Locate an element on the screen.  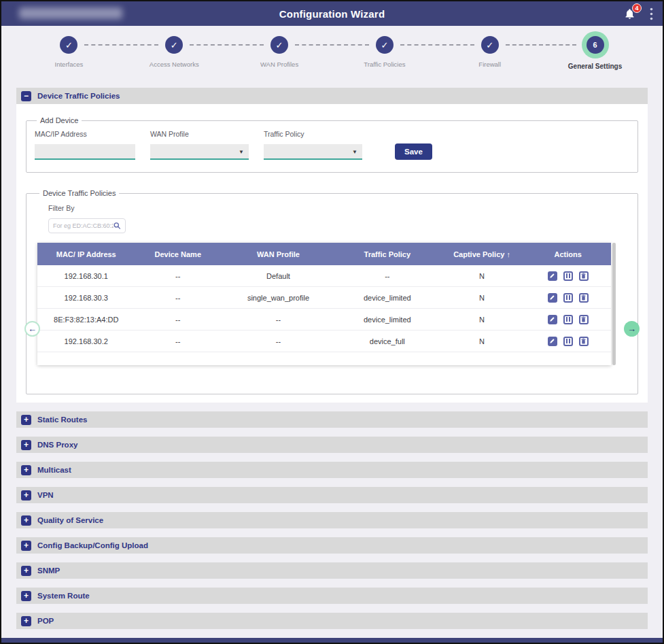
edit-pencil-icon is located at coordinates (552, 341).